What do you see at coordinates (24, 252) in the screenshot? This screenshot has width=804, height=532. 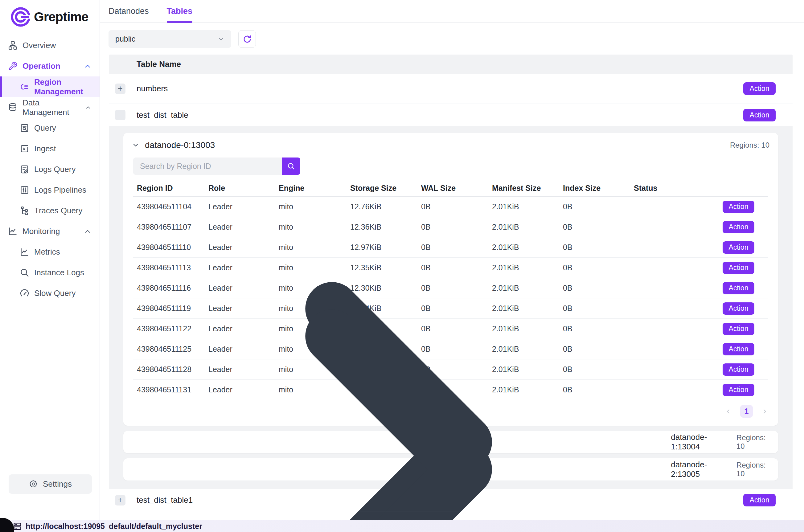 I see `metrics-icon` at bounding box center [24, 252].